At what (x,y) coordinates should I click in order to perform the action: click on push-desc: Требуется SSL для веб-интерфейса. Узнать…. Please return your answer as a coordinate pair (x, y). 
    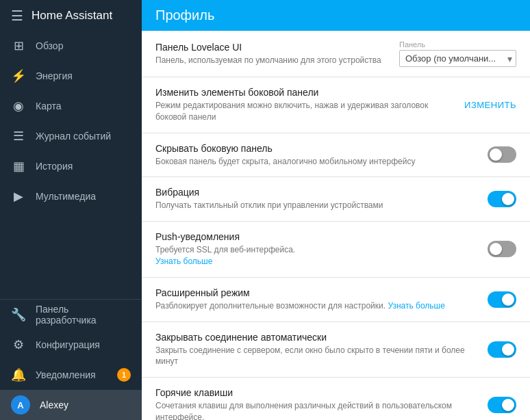
    Looking at the image, I should click on (316, 256).